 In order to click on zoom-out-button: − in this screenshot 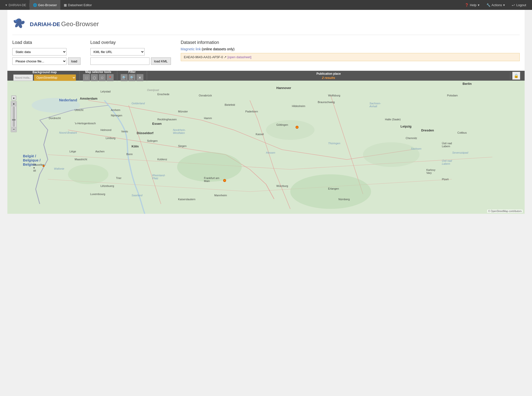, I will do `click(14, 129)`.